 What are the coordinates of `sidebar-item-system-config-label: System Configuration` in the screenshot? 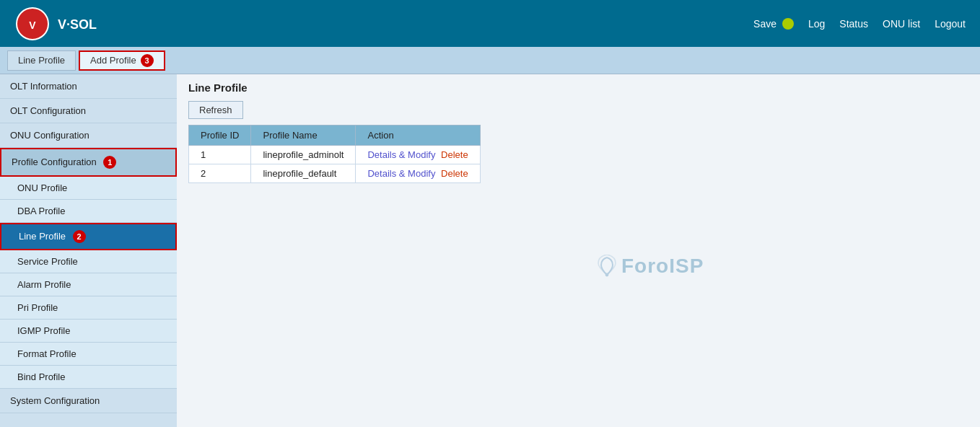 It's located at (55, 401).